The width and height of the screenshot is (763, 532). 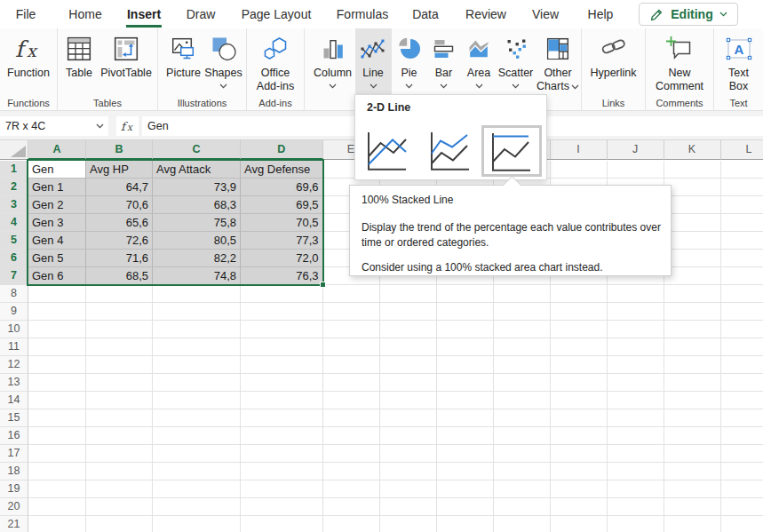 What do you see at coordinates (522, 472) in the screenshot?
I see `cell-H18` at bounding box center [522, 472].